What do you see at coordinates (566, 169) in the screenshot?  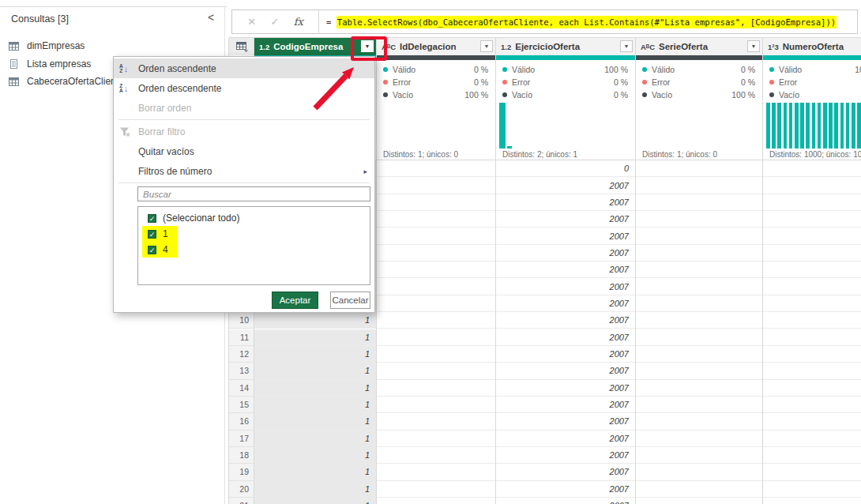 I see `table-cell: 0` at bounding box center [566, 169].